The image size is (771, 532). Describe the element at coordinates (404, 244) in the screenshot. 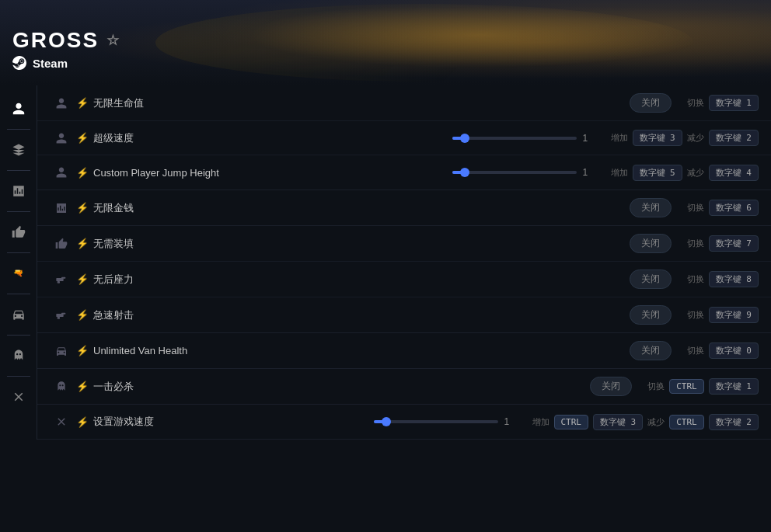

I see `cheat-row-no-reload: ⚡ 无需装填 关闭 切换 数字键 7` at that location.